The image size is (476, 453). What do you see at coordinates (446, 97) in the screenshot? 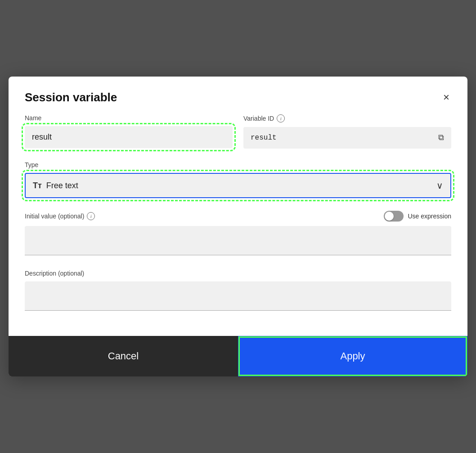
I see `close-button: ×` at bounding box center [446, 97].